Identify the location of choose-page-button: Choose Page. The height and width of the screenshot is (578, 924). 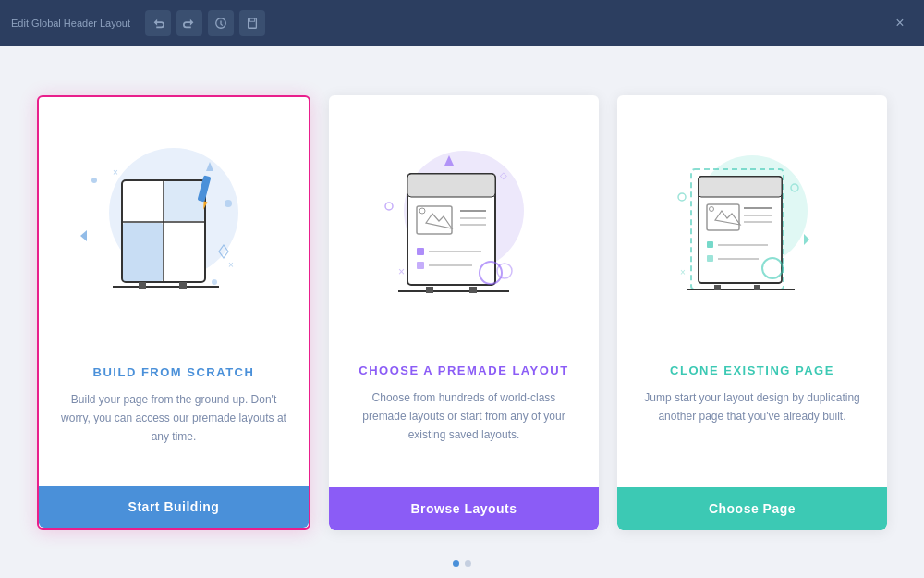
(752, 509).